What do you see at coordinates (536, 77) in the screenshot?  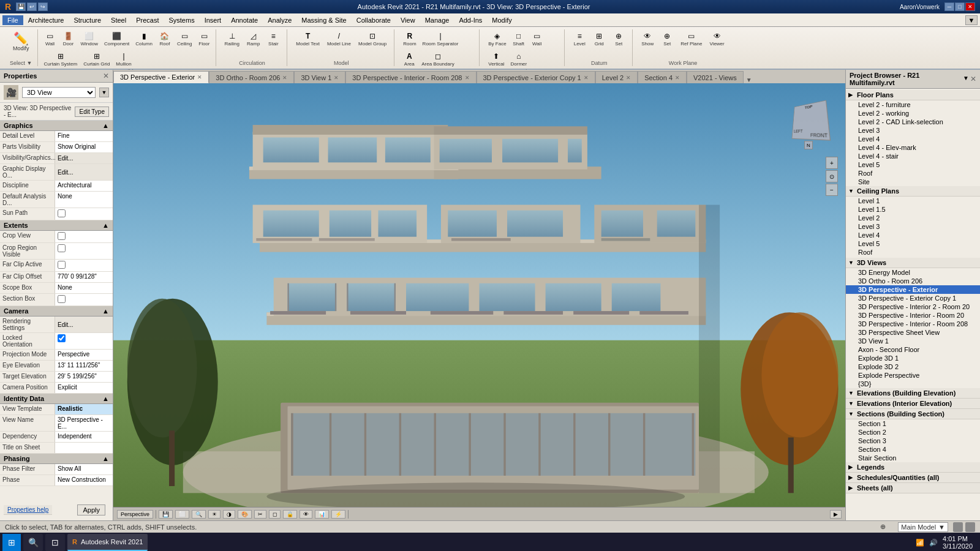 I see `tab-3d-perspective-exterior-copy: 3D Perspective - Exterior Copy 1 ✕` at bounding box center [536, 77].